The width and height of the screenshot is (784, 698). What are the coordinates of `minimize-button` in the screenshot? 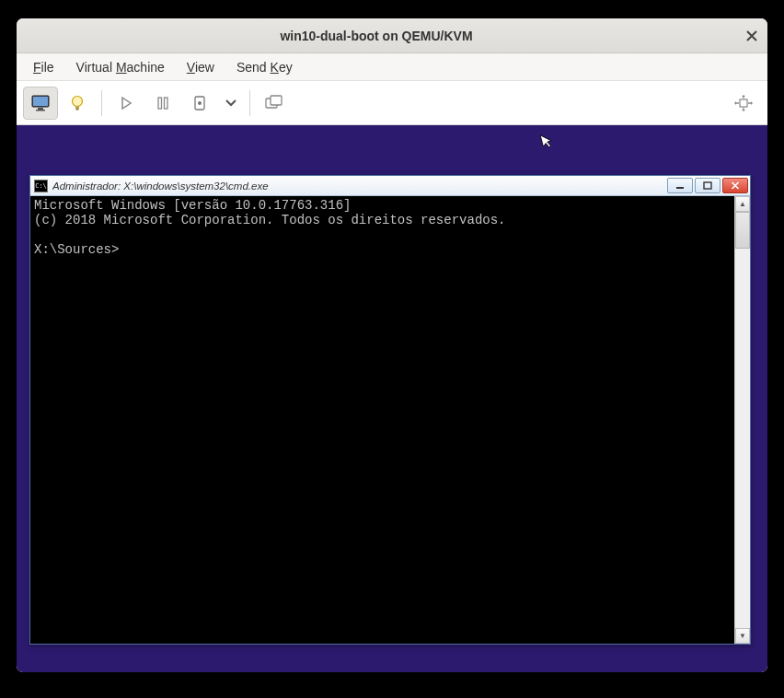 It's located at (680, 186).